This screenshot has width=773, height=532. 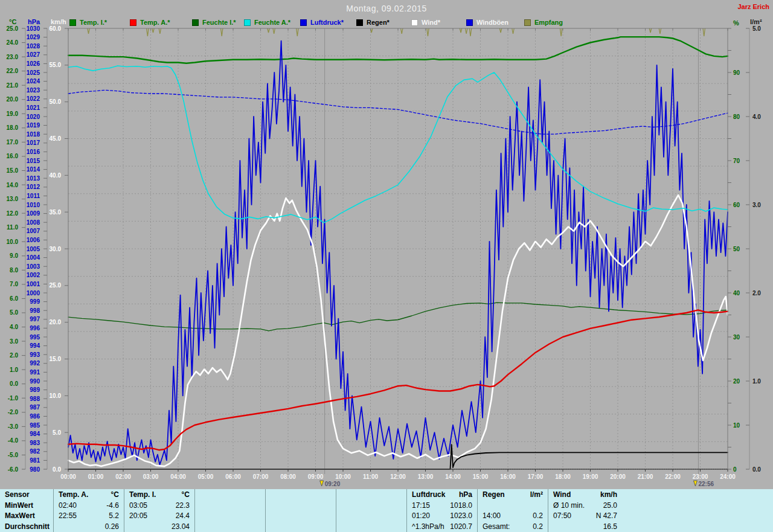 I want to click on stats-regen-header: Regenl/m², so click(x=512, y=495).